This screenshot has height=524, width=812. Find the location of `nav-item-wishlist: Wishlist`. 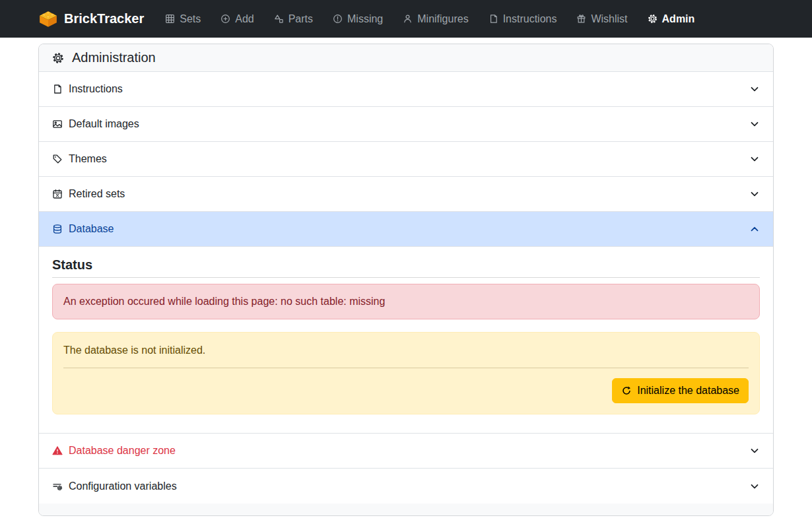

nav-item-wishlist: Wishlist is located at coordinates (602, 19).